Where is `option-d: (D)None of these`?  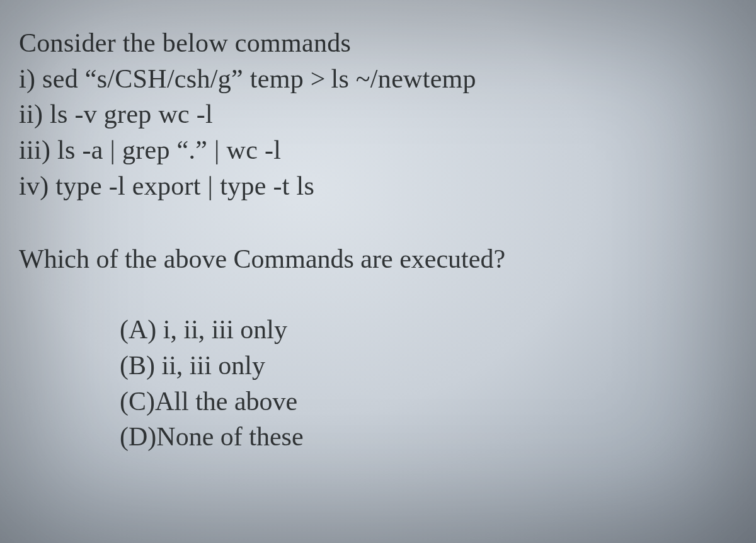 option-d: (D)None of these is located at coordinates (428, 437).